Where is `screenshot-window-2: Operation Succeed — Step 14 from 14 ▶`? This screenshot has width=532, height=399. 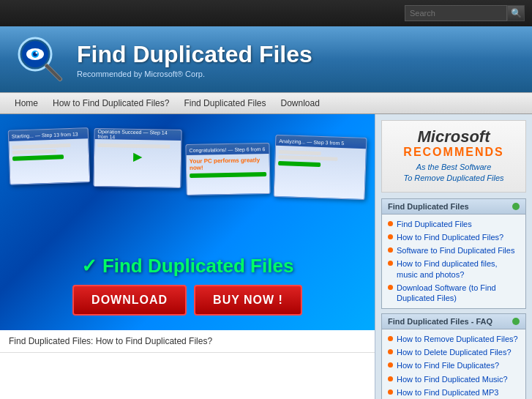
screenshot-window-2: Operation Succeed — Step 14 from 14 ▶ is located at coordinates (138, 158).